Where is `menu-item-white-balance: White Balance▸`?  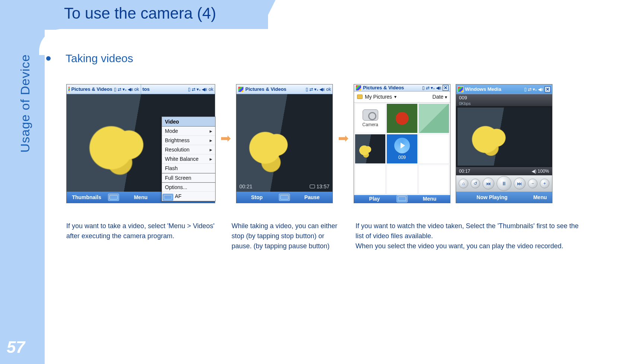
menu-item-white-balance: White Balance▸ is located at coordinates (188, 159).